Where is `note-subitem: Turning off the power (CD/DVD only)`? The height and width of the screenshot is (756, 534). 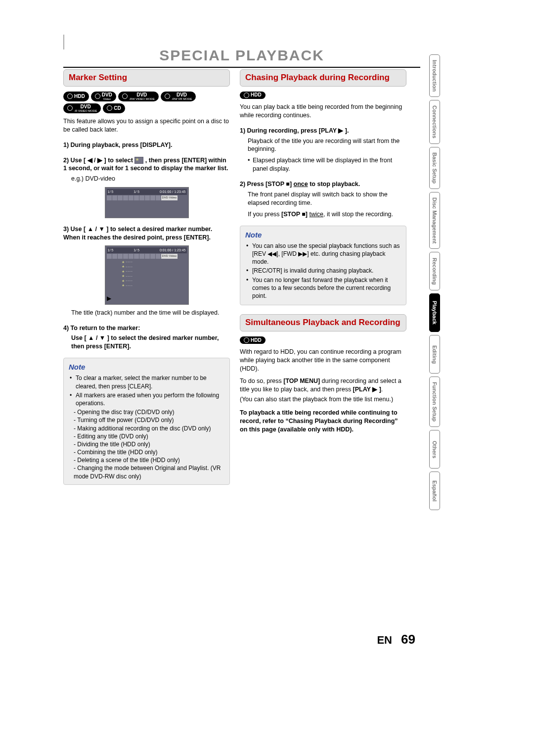 note-subitem: Turning off the power (CD/DVD only) is located at coordinates (149, 420).